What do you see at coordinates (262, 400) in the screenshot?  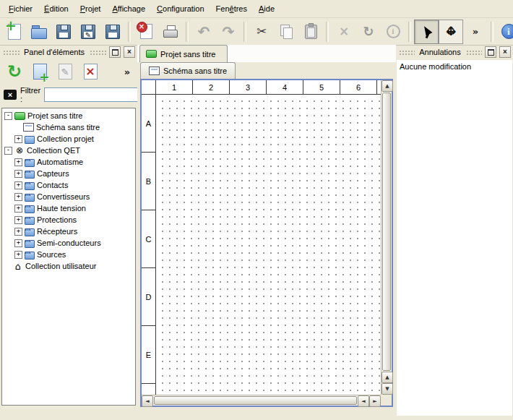 I see `schema-hscrollbar: ◄◄►` at bounding box center [262, 400].